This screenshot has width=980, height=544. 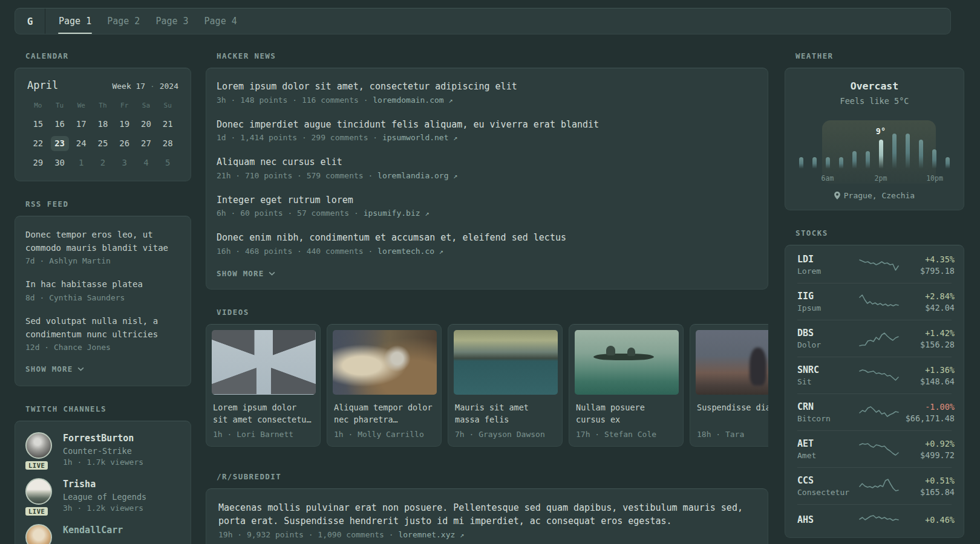 I want to click on twitch-channel-name: Trisha, so click(x=105, y=485).